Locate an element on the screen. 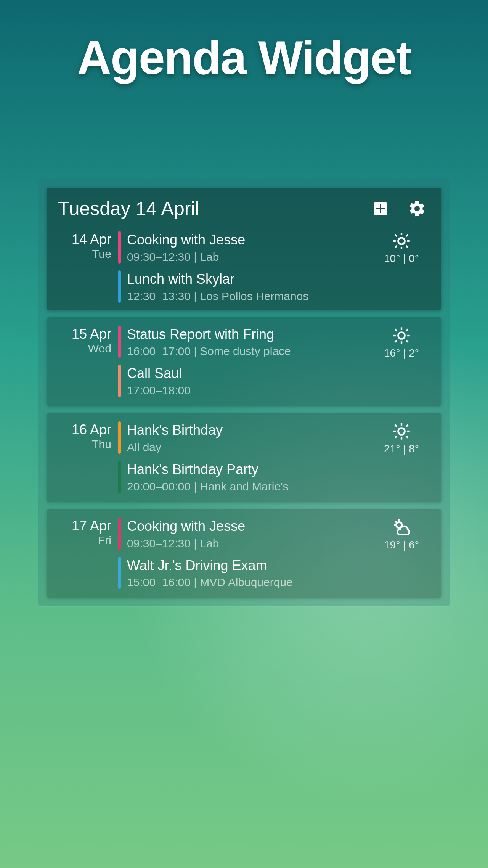  header-card: Tuesday 14 April 14 Apr Tue Cooking w is located at coordinates (244, 249).